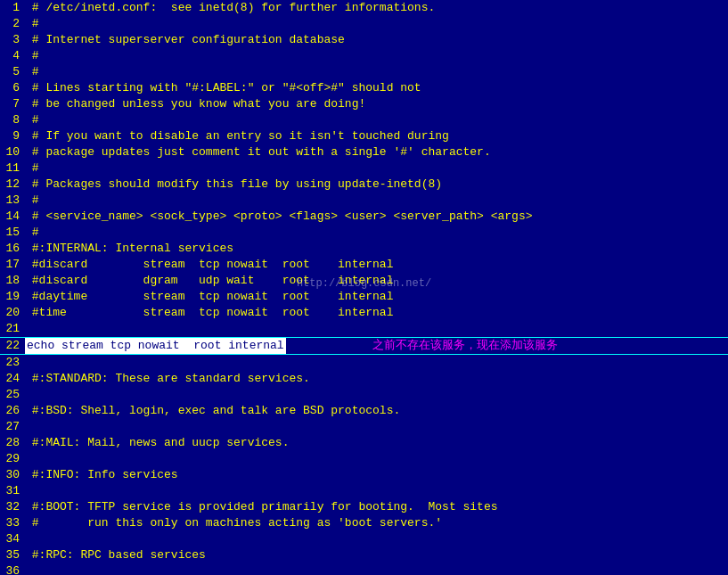 This screenshot has width=728, height=575. What do you see at coordinates (364, 283) in the screenshot?
I see `watermark: http://blog.csdn.net/` at bounding box center [364, 283].